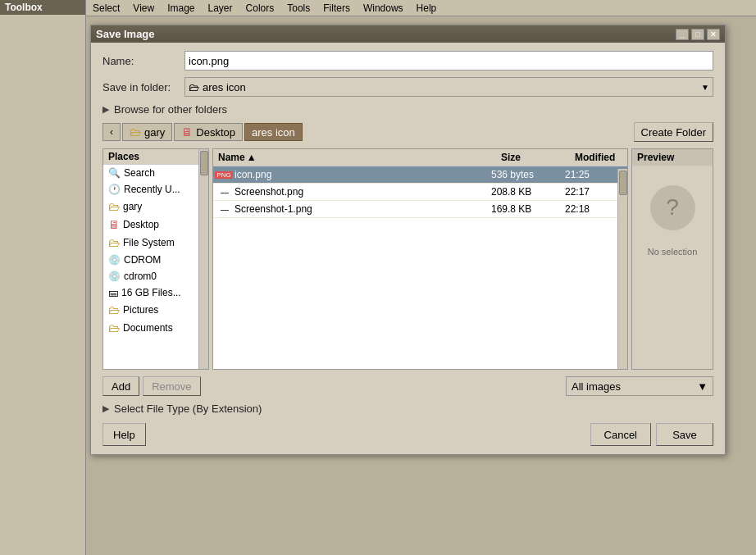 The image size is (756, 555). Describe the element at coordinates (156, 157) in the screenshot. I see `places-header: Places` at that location.